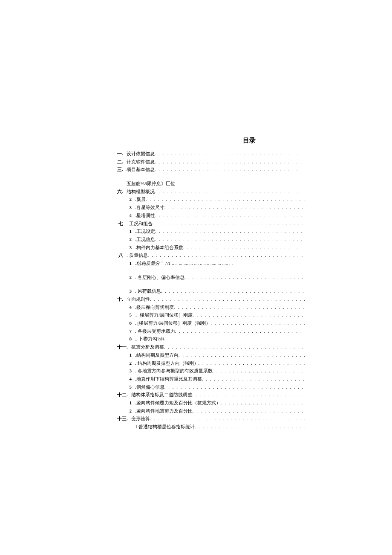 The width and height of the screenshot is (392, 555). Describe the element at coordinates (145, 216) in the screenshot. I see `toc-label: .星塔属性` at that location.